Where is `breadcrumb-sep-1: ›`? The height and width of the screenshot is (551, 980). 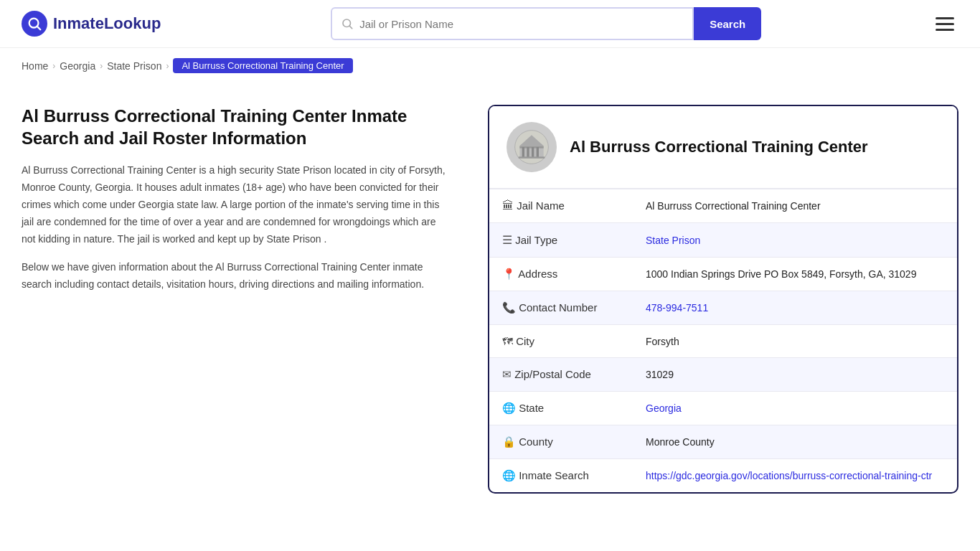
breadcrumb-sep-1: › is located at coordinates (54, 66).